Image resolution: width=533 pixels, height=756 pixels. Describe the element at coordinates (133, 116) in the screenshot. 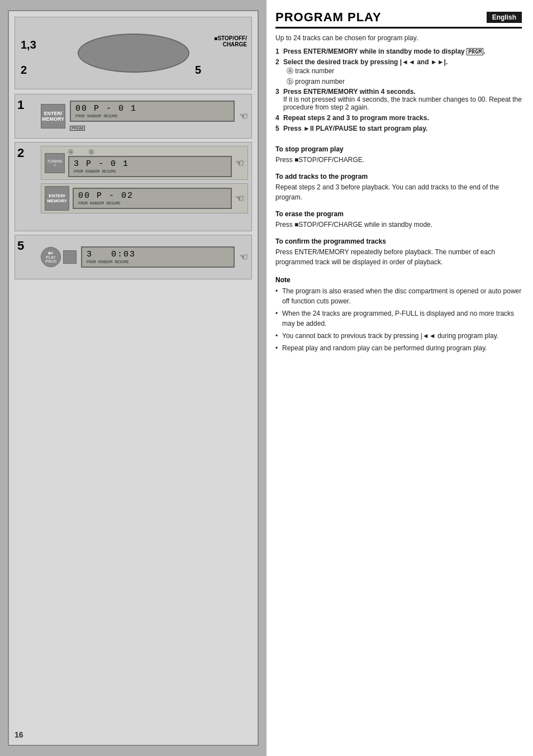

I see `step-row-1: 1 ENTER/ MEMORY 00 P - 0 1 PRGM RANDOM R…` at that location.